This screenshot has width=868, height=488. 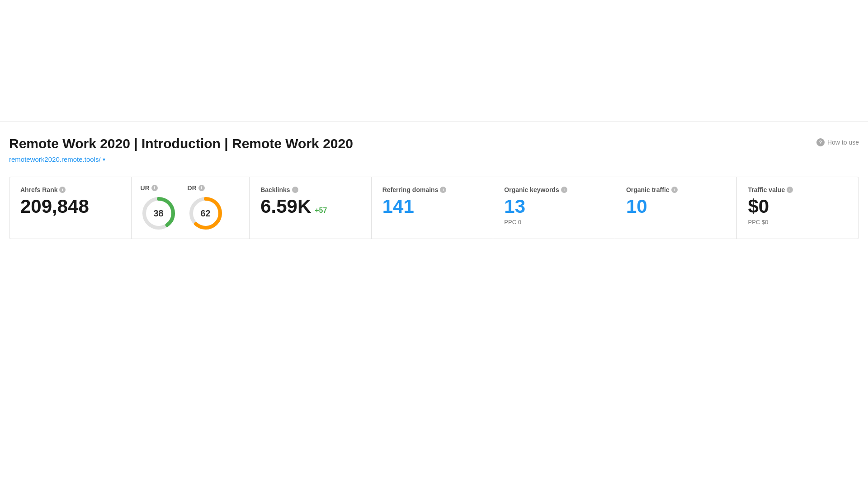 What do you see at coordinates (433, 208) in the screenshot?
I see `metric-referring-domains: Referring domains i 141` at bounding box center [433, 208].